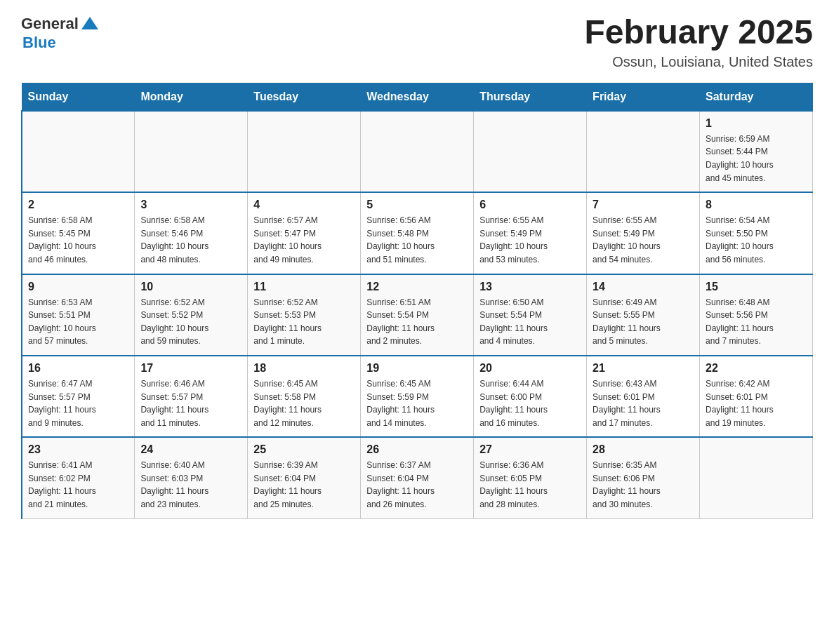  What do you see at coordinates (530, 287) in the screenshot?
I see `day-number: 13` at bounding box center [530, 287].